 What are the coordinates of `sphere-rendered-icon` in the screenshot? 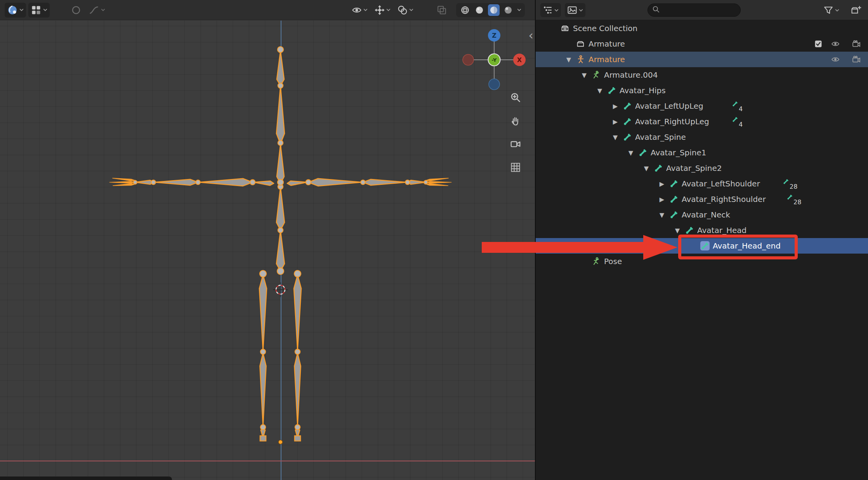 It's located at (508, 10).